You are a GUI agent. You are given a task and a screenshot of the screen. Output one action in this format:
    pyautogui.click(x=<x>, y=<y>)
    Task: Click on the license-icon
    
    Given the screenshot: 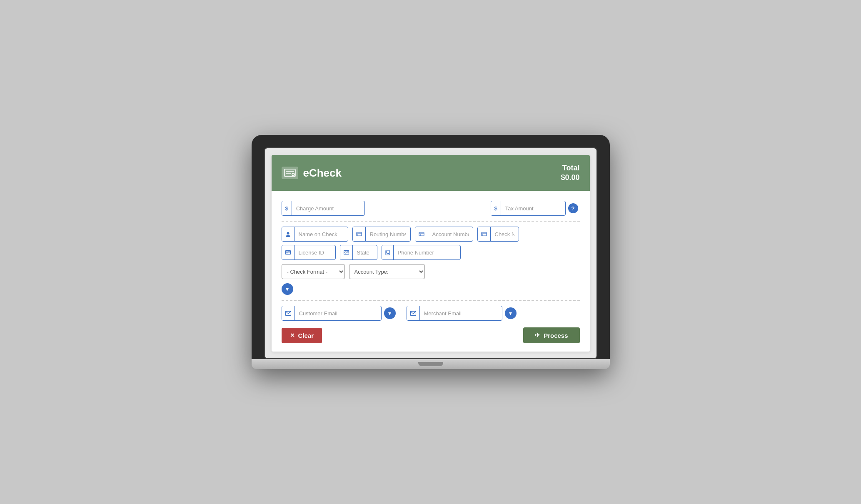 What is the action you would take?
    pyautogui.click(x=288, y=252)
    